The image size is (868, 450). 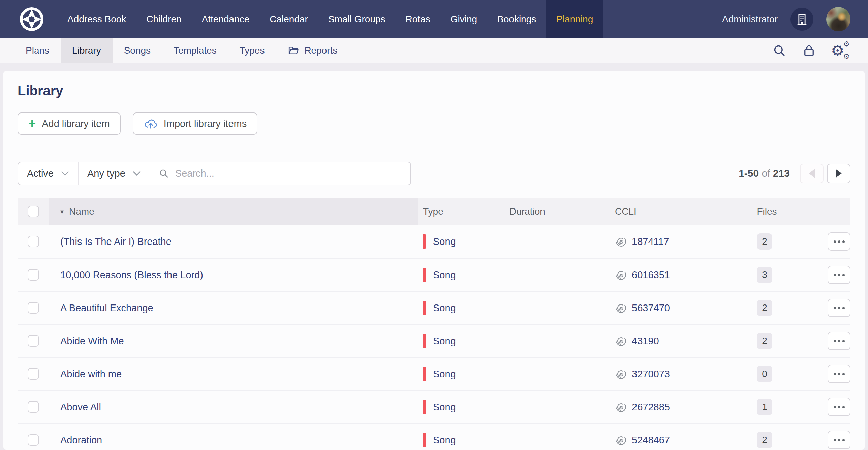 What do you see at coordinates (651, 275) in the screenshot?
I see `ccli-number-link: 6016351` at bounding box center [651, 275].